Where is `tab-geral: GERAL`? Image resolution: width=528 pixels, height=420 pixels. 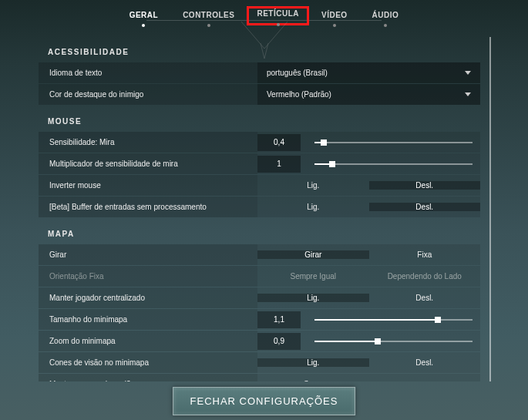
tab-geral: GERAL is located at coordinates (144, 15).